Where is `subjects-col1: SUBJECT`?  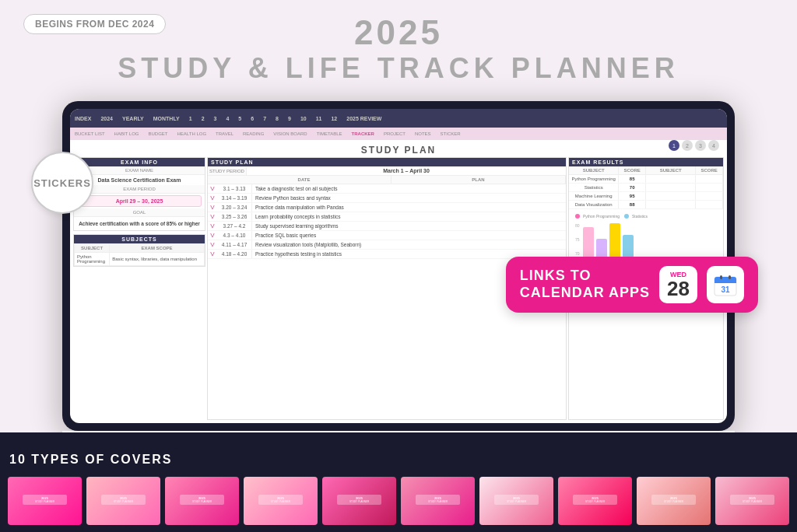 subjects-col1: SUBJECT is located at coordinates (92, 249).